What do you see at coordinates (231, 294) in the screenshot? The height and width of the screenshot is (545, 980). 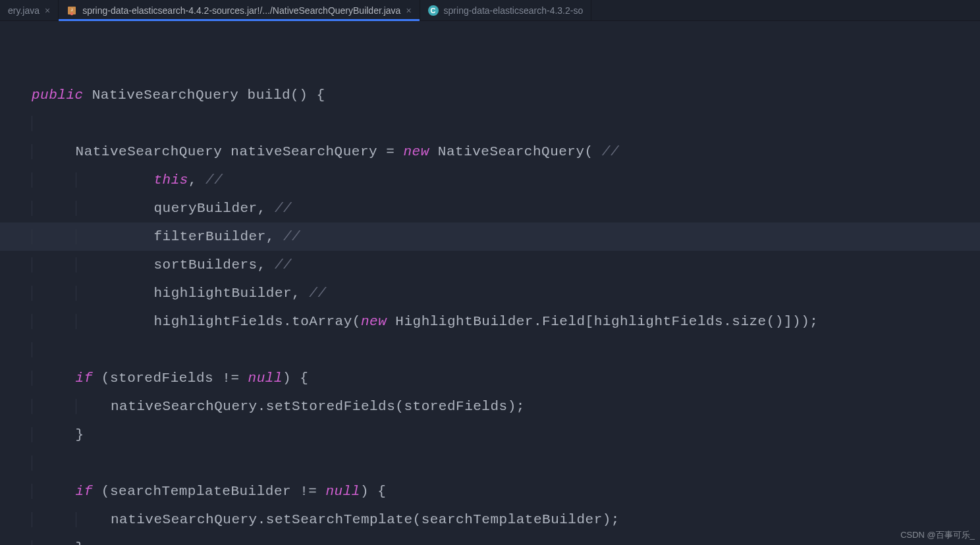 I see `code-text: highlightBuilder,` at bounding box center [231, 294].